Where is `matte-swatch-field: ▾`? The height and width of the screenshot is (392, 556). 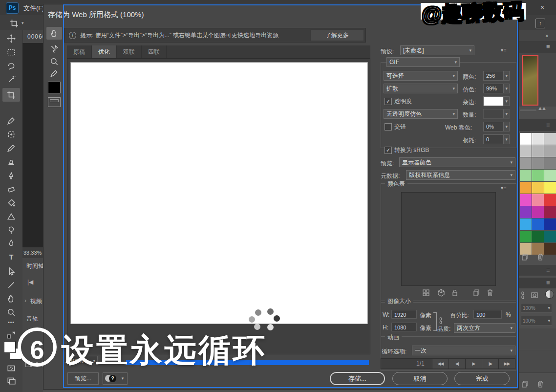
matte-swatch-field: ▾ is located at coordinates (496, 101).